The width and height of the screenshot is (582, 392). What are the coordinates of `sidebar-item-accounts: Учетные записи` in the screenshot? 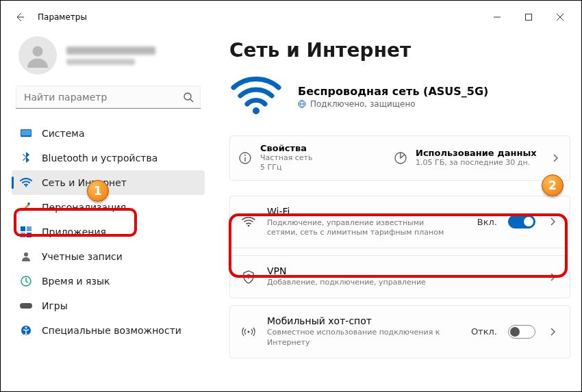 It's located at (108, 257).